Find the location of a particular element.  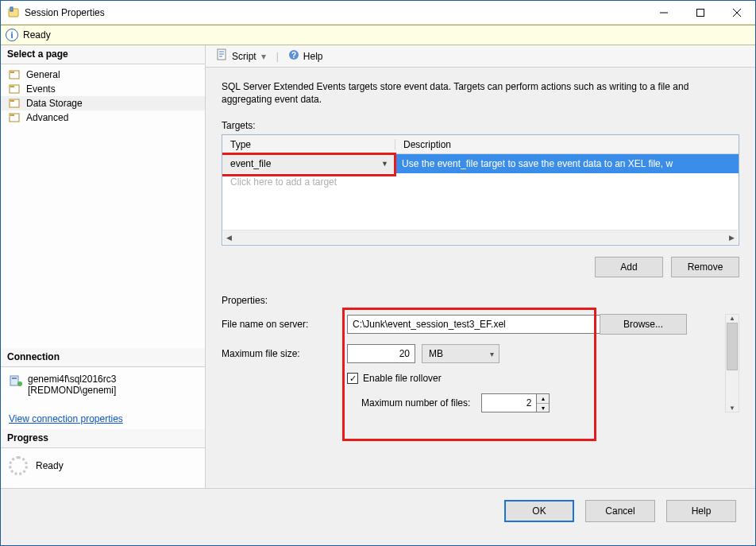

connection-server: genemi4f\sql2016rc3 is located at coordinates (103, 379).